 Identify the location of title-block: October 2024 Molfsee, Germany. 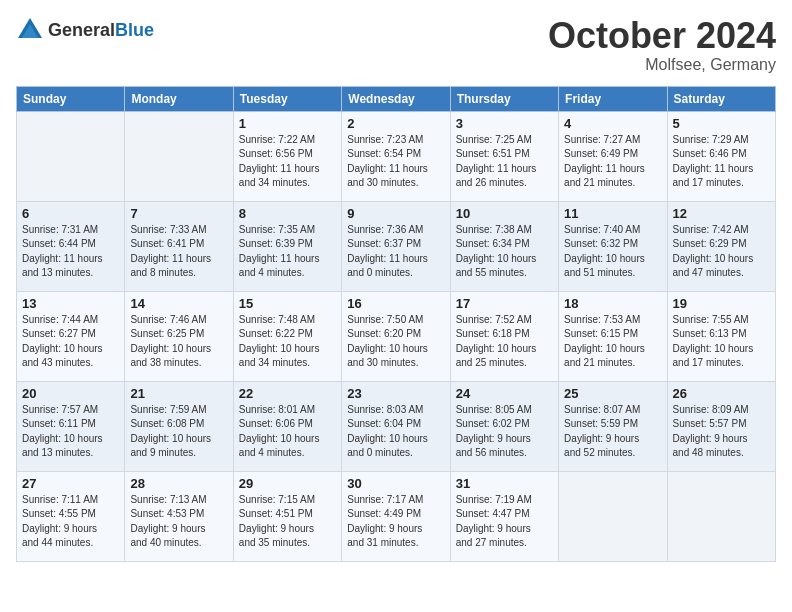
(662, 45).